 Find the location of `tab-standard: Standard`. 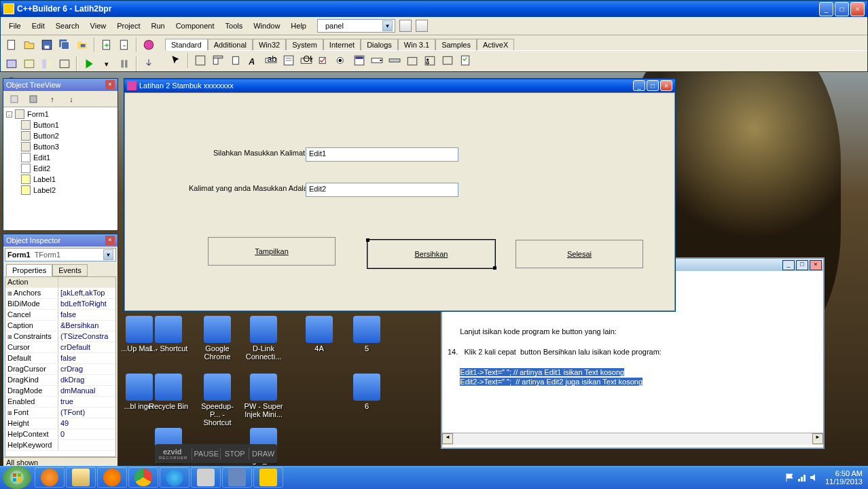

tab-standard: Standard is located at coordinates (186, 45).